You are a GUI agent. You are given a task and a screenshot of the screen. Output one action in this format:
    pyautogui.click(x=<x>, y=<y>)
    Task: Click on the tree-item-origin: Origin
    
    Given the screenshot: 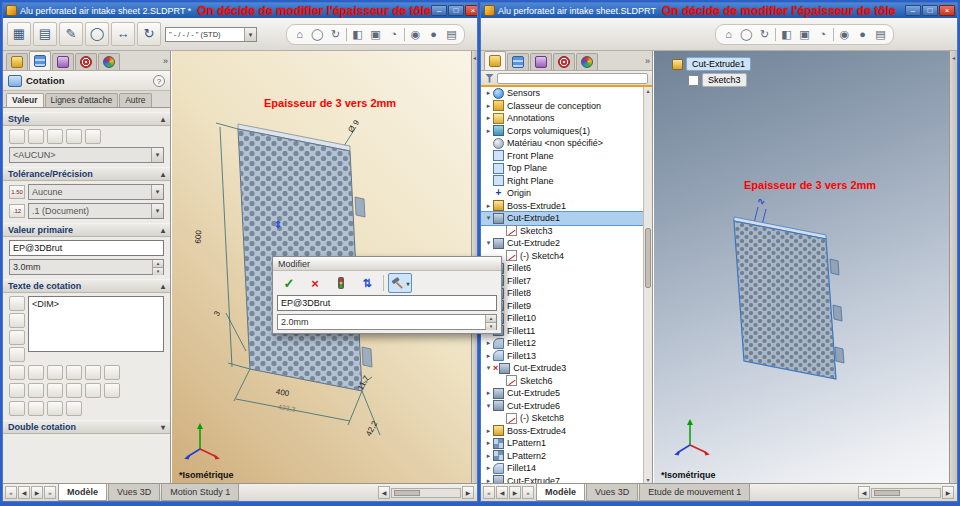 What is the action you would take?
    pyautogui.click(x=562, y=194)
    